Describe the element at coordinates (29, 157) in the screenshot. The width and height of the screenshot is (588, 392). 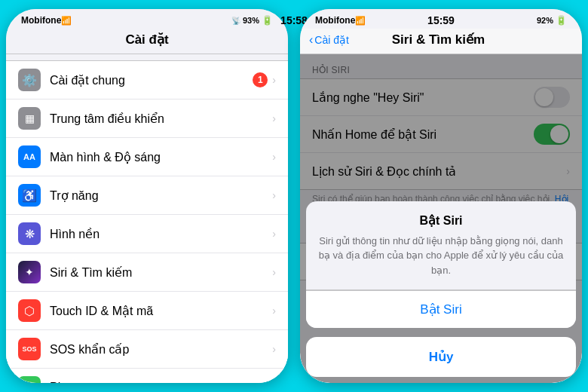
I see `display-icon: AA` at that location.